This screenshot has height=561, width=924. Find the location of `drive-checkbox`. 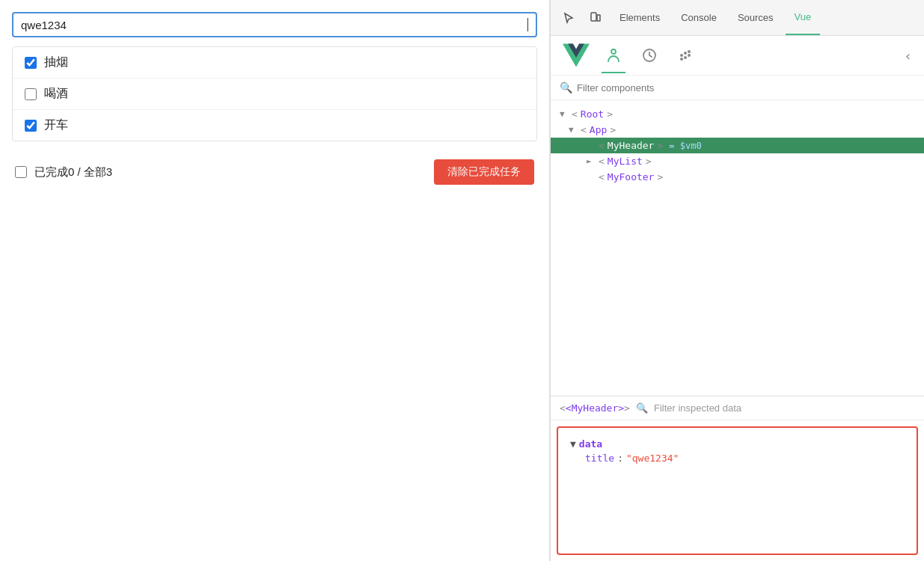

drive-checkbox is located at coordinates (31, 126).